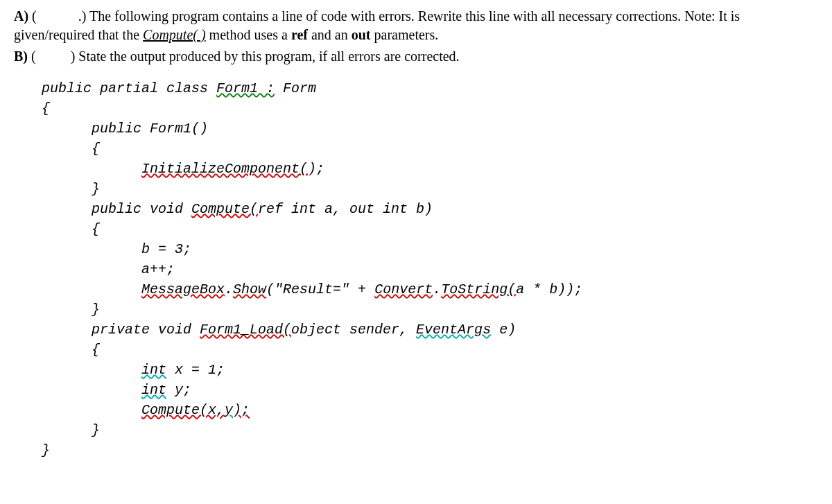 The image size is (832, 504). I want to click on code-l16a, so click(92, 390).